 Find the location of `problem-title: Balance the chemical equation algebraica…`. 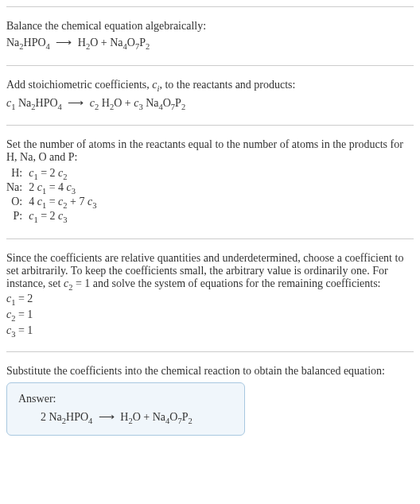

problem-title: Balance the chemical equation algebraica… is located at coordinates (210, 26).